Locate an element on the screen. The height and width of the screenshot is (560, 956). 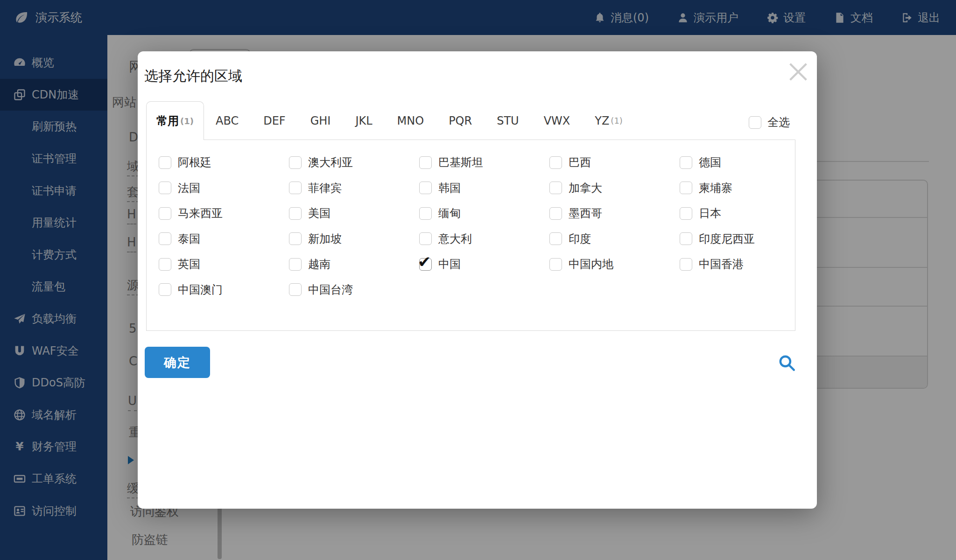
region-label: 英国 is located at coordinates (189, 264).